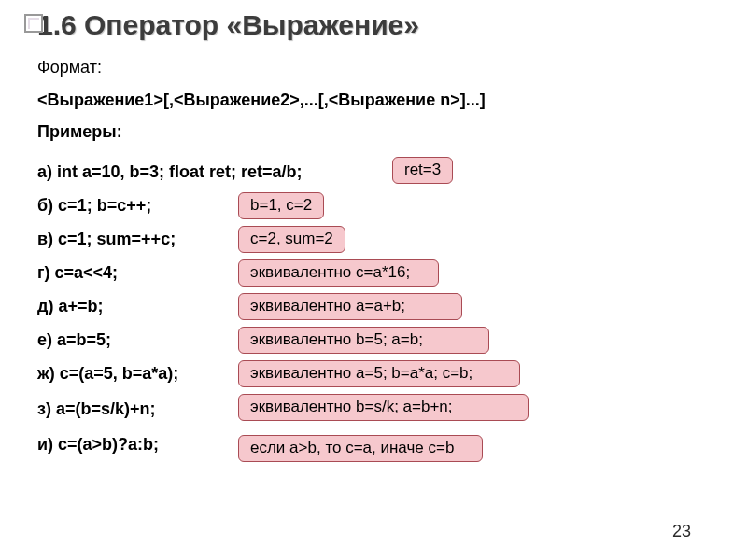 This screenshot has width=747, height=560. Describe the element at coordinates (70, 306) in the screenshot. I see `example-d-text: д) a+=b;` at that location.